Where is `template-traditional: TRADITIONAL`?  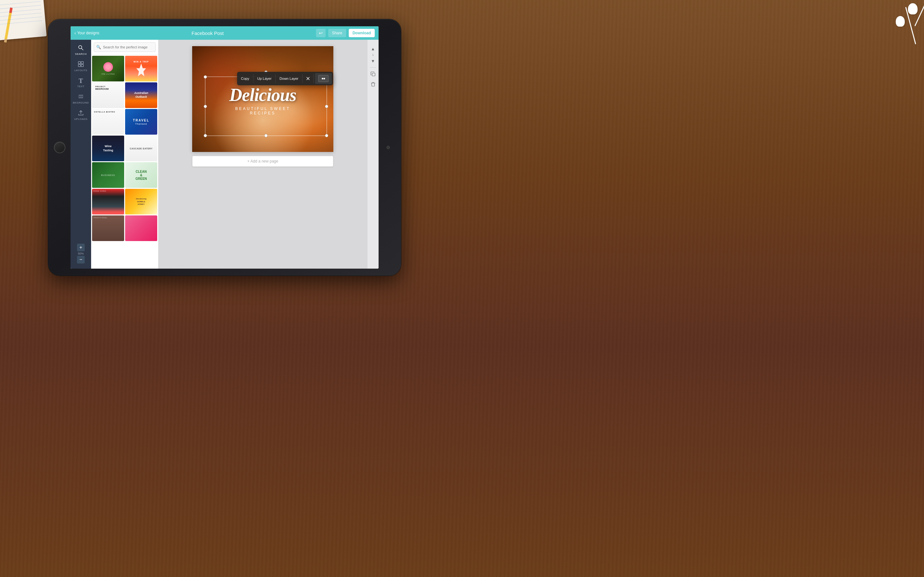
template-traditional: TRADITIONAL is located at coordinates (108, 228).